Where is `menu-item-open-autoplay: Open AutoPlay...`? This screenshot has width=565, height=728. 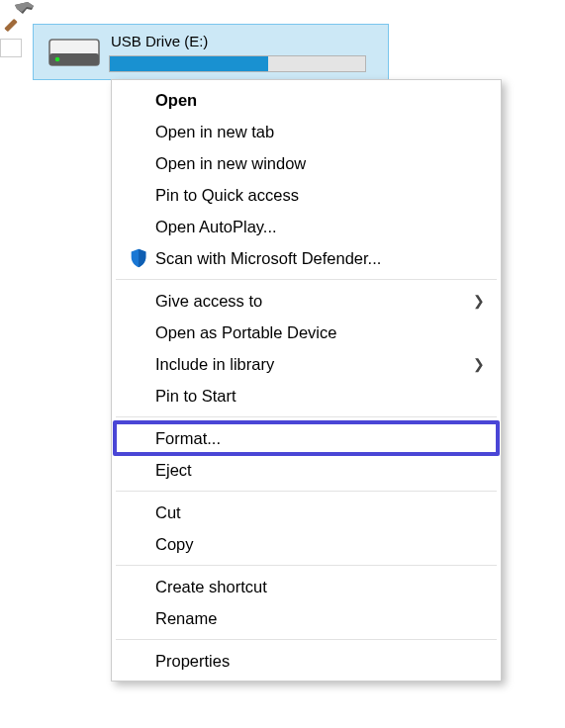 menu-item-open-autoplay: Open AutoPlay... is located at coordinates (307, 227).